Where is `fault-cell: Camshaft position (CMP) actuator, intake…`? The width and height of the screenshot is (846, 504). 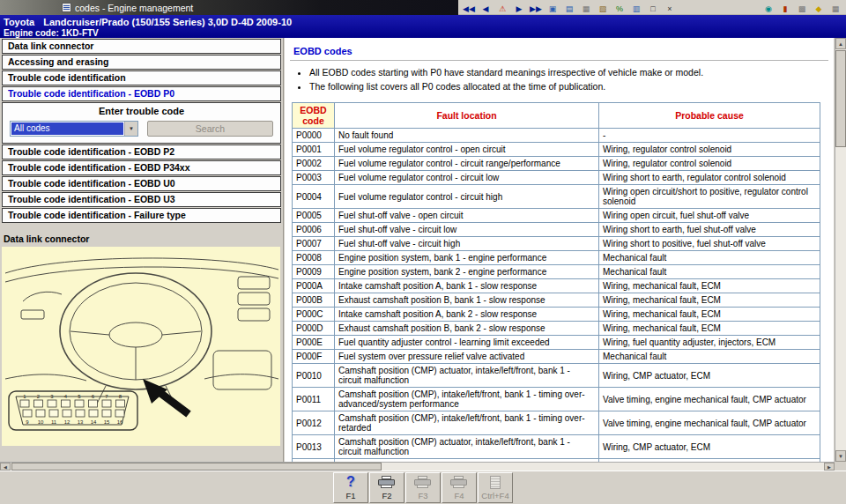
fault-cell: Camshaft position (CMP) actuator, intake… is located at coordinates (467, 375).